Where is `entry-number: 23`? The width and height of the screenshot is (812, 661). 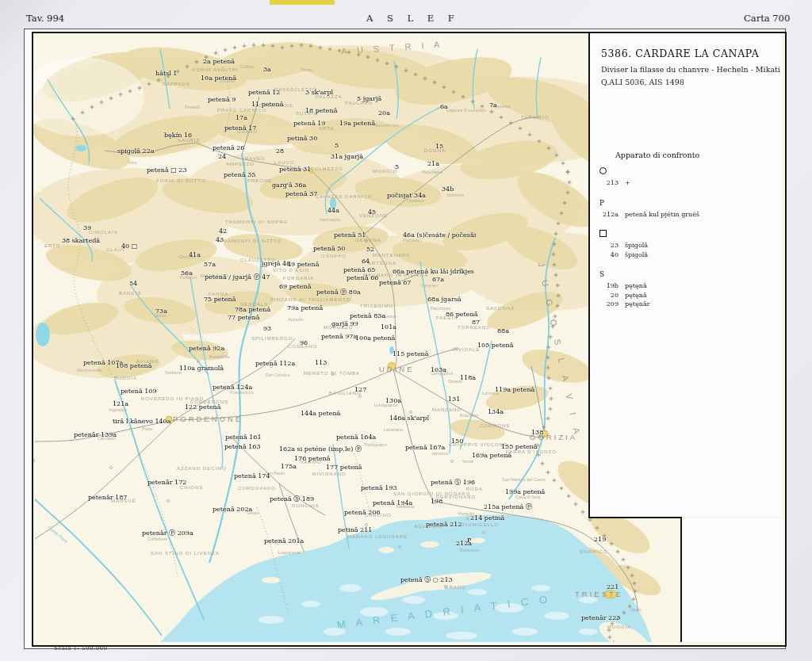 entry-number: 23 is located at coordinates (609, 246).